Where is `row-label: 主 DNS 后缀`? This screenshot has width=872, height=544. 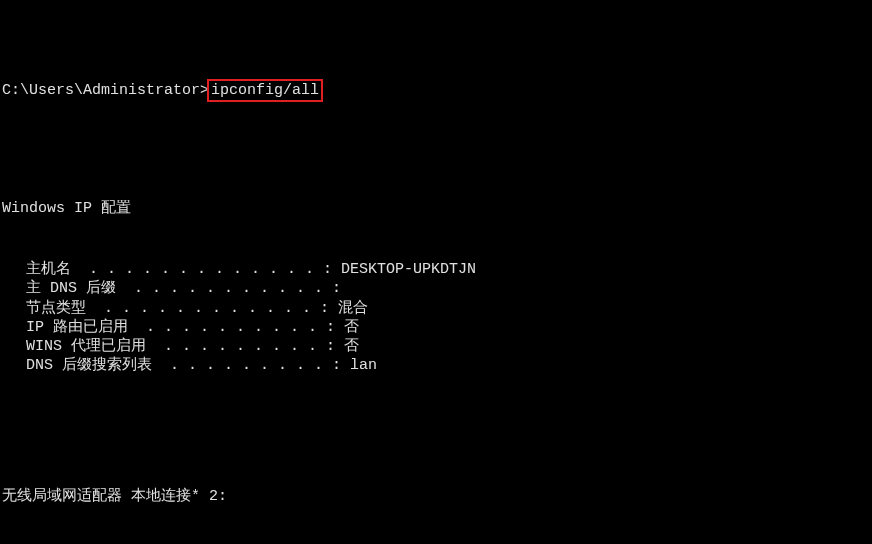
row-label: 主 DNS 后缀 is located at coordinates (76, 288).